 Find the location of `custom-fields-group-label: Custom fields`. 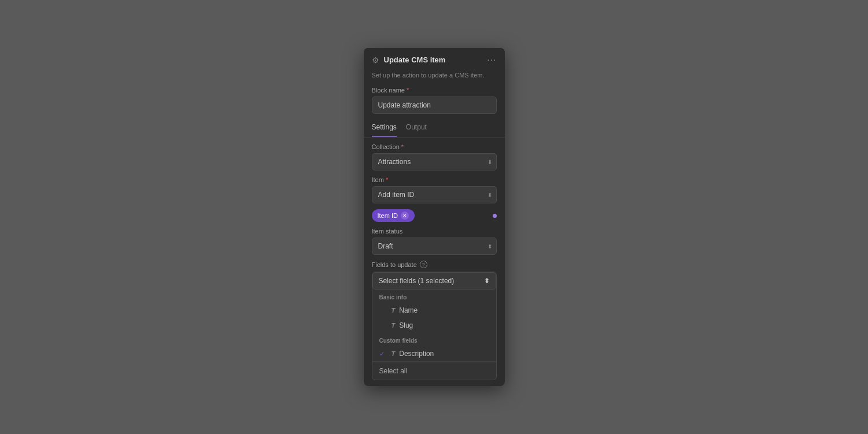

custom-fields-group-label: Custom fields is located at coordinates (434, 340).